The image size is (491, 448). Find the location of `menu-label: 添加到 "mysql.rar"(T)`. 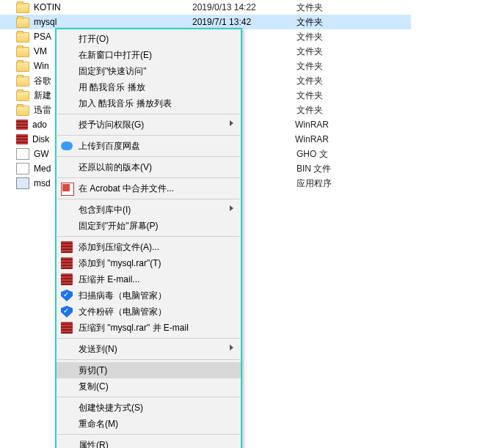

menu-label: 添加到 "mysql.rar"(T) is located at coordinates (153, 264).